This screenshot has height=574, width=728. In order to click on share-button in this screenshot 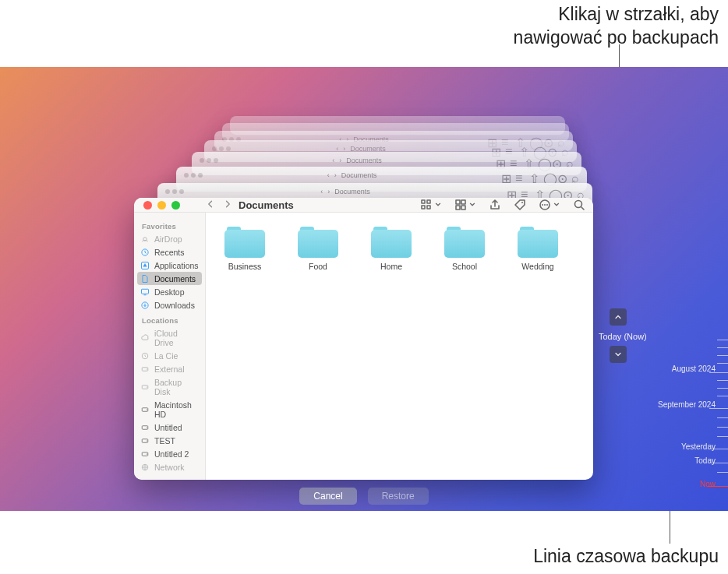, I will do `click(495, 205)`.